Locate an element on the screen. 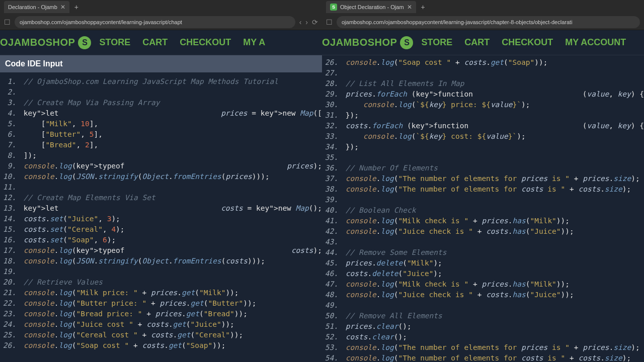 Image resolution: width=644 pixels, height=362 pixels. line-number: 28 is located at coordinates (332, 83).